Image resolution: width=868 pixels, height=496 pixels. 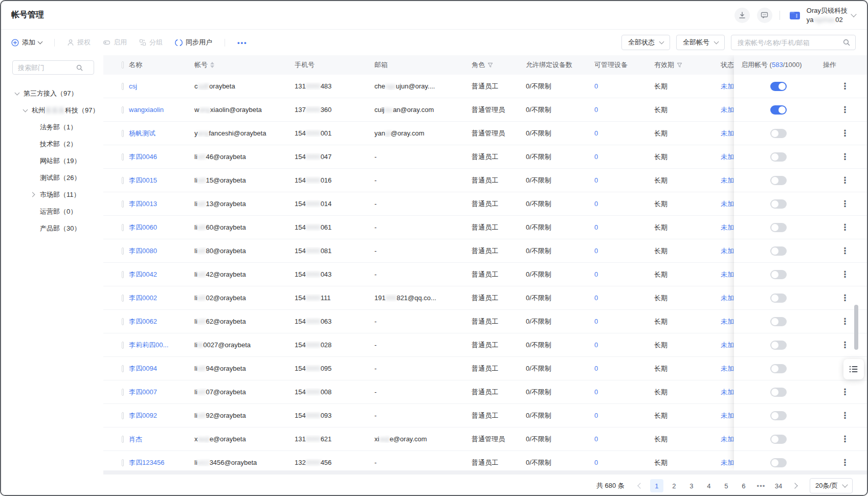 What do you see at coordinates (701, 42) in the screenshot?
I see `account-filter-select: 全部帐号` at bounding box center [701, 42].